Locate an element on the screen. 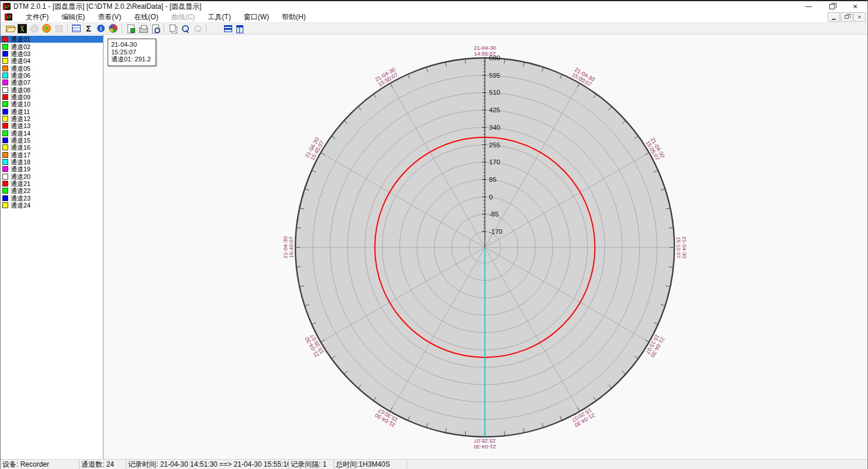  close-button: × is located at coordinates (855, 6).